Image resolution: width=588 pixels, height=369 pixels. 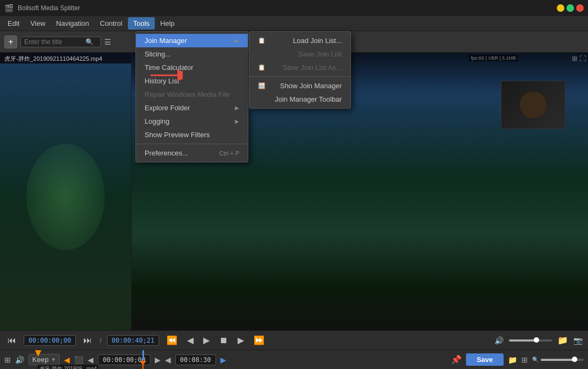 I want to click on duration-display: 00:00:40;21, so click(x=133, y=340).